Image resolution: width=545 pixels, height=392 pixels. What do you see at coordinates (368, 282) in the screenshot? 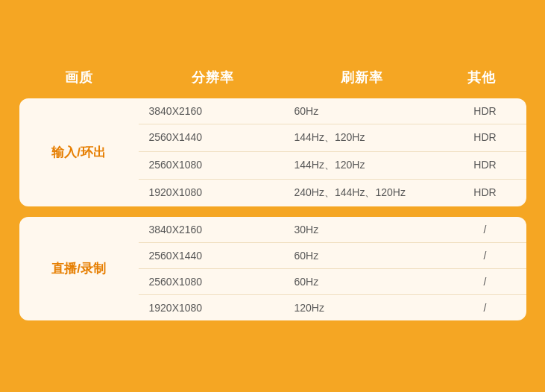
I see `refresh-1-2: 60Hz` at bounding box center [368, 282].